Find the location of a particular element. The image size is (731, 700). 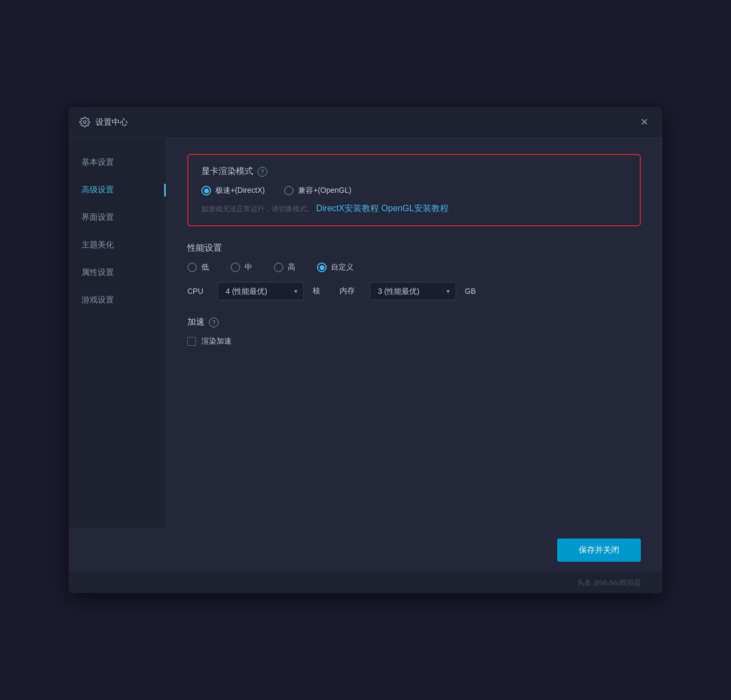

save-close-button: 保存并关闭 is located at coordinates (599, 550).